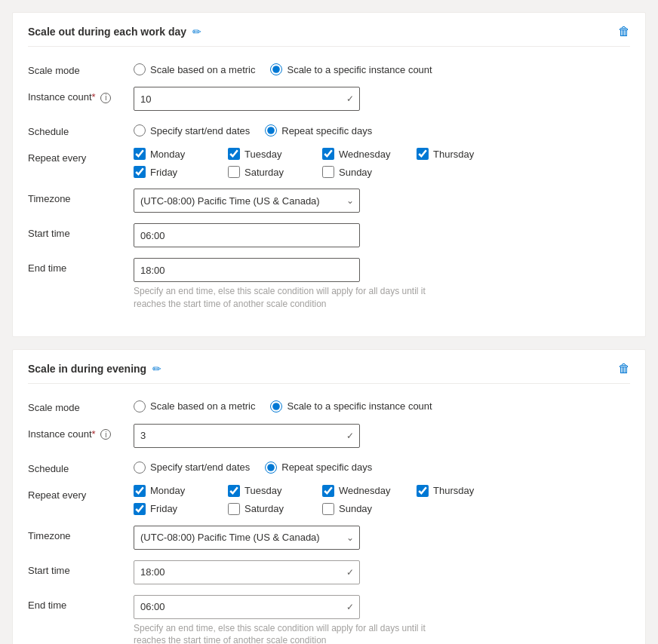  I want to click on scale-instance-label-2: Scale to a specific instance count, so click(359, 406).